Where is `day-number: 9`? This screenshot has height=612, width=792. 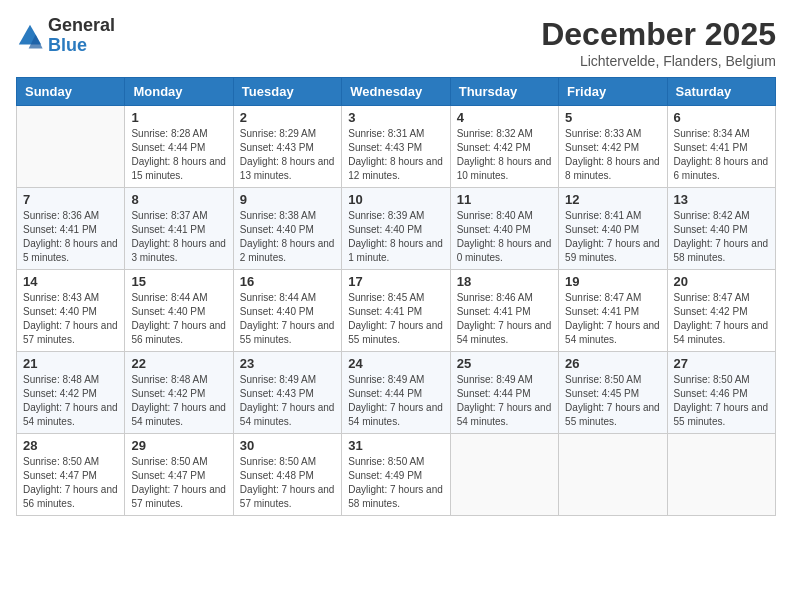 day-number: 9 is located at coordinates (288, 200).